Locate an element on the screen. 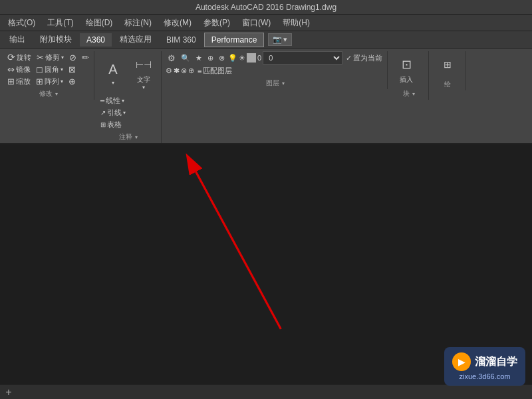 The image size is (532, 399). btn-leader: ↗ 引线 ▾ is located at coordinates (113, 113).